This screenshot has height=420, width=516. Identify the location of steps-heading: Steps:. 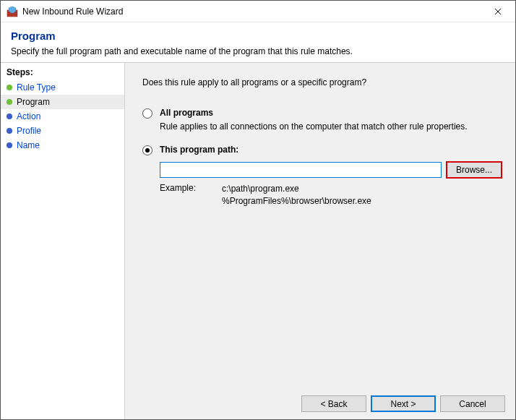
(62, 72).